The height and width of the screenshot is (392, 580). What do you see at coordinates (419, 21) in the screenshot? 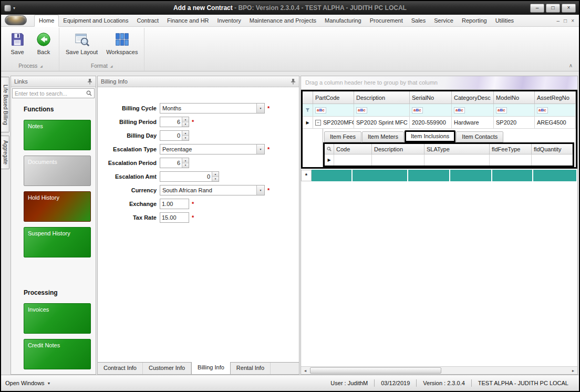
I see `ribbon-tab-sales: Sales` at bounding box center [419, 21].